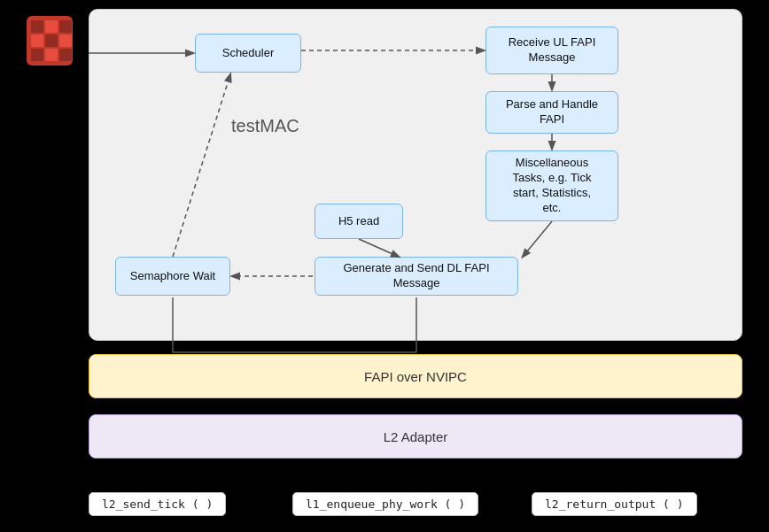  What do you see at coordinates (385, 505) in the screenshot?
I see `func2-box: l1_enqueue_phy_work ( )` at bounding box center [385, 505].